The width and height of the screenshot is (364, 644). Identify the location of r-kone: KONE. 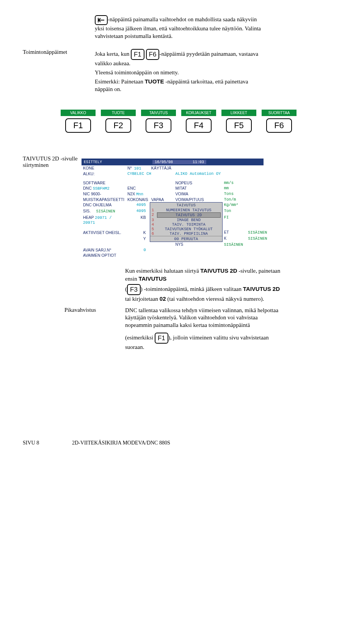
(104, 168).